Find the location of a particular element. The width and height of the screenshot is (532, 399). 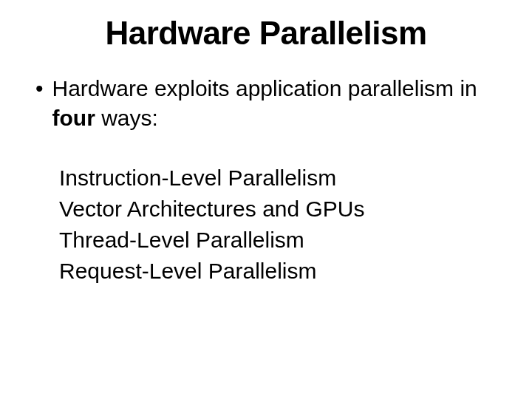

intro-bullet: • Hardware exploits application parallel… is located at coordinates (266, 103).